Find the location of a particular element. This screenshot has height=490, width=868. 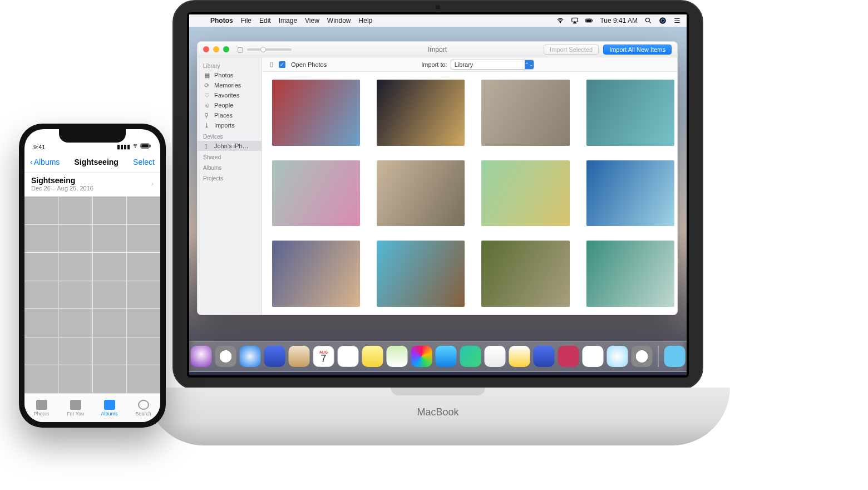

macbook-camera is located at coordinates (438, 7).